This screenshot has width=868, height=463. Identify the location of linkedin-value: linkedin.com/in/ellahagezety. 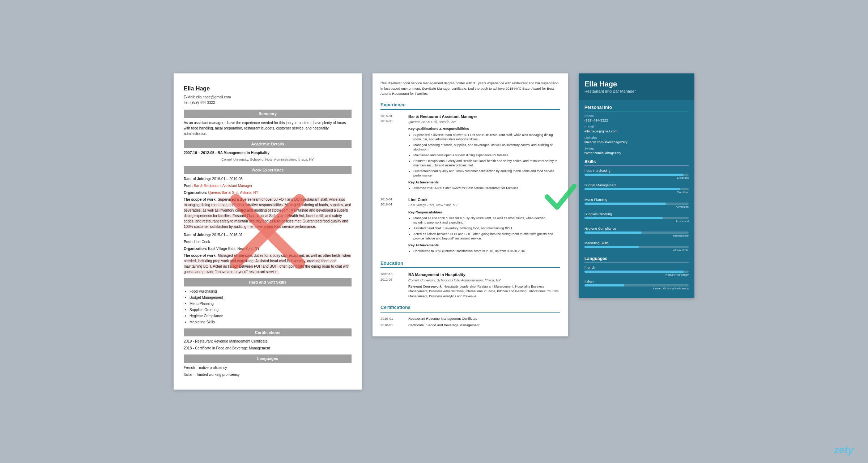
(637, 142).